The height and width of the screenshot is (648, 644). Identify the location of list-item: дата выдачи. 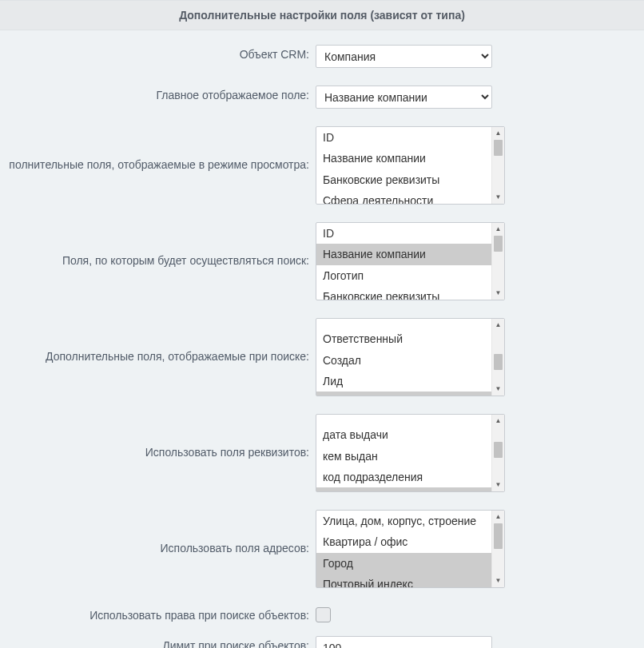
(404, 435).